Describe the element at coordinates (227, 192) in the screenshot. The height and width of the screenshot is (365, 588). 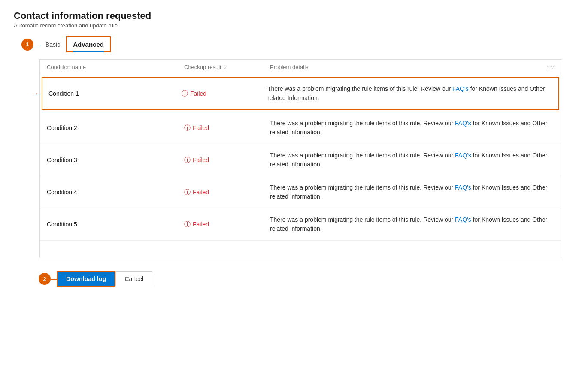
I see `condition-4-status: ⓘ Failed` at that location.